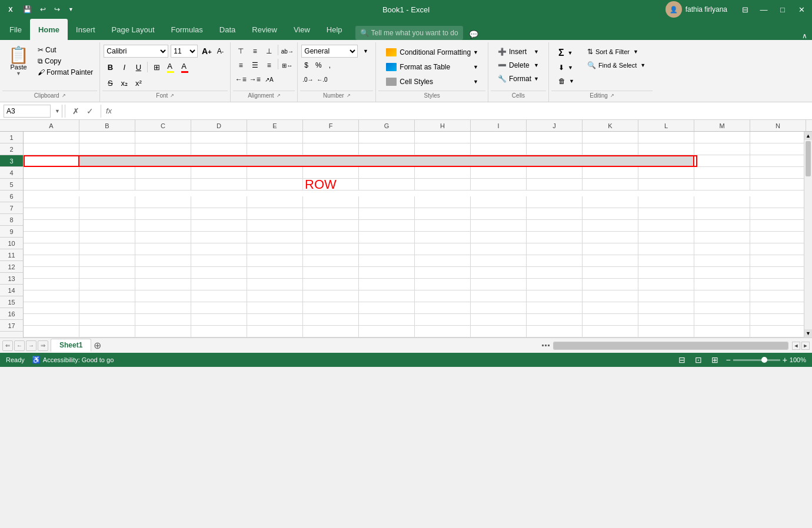 This screenshot has height=528, width=812. Describe the element at coordinates (808, 235) in the screenshot. I see `scroll-track` at that location.